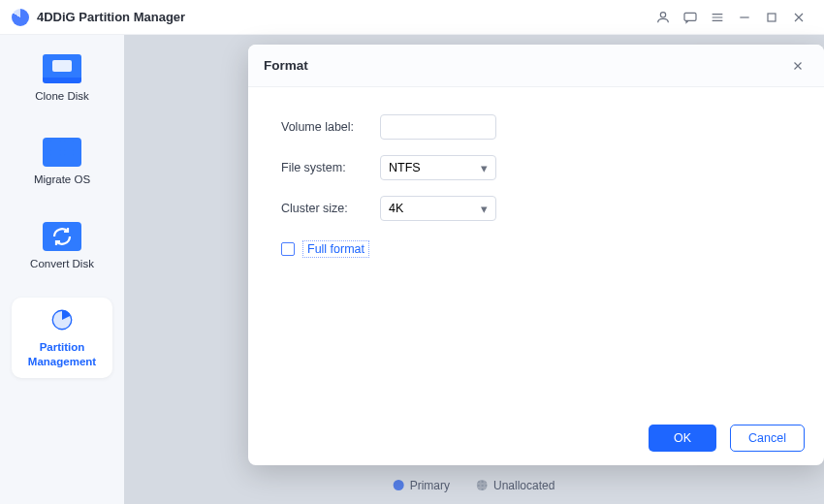  I want to click on file-system-label: File system:, so click(324, 168).